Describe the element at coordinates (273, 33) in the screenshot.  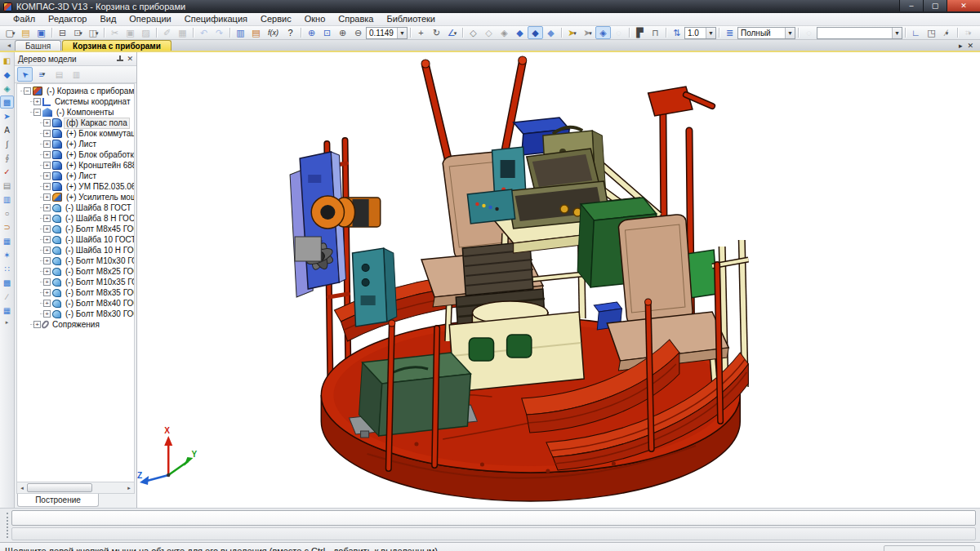
I see `fx-button: f(x)` at that location.